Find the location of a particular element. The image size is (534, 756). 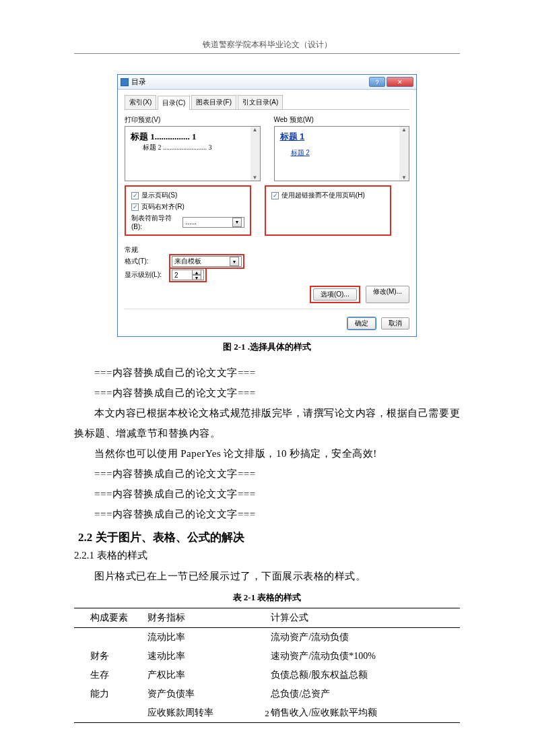

table-cell: 能力 is located at coordinates (109, 694).